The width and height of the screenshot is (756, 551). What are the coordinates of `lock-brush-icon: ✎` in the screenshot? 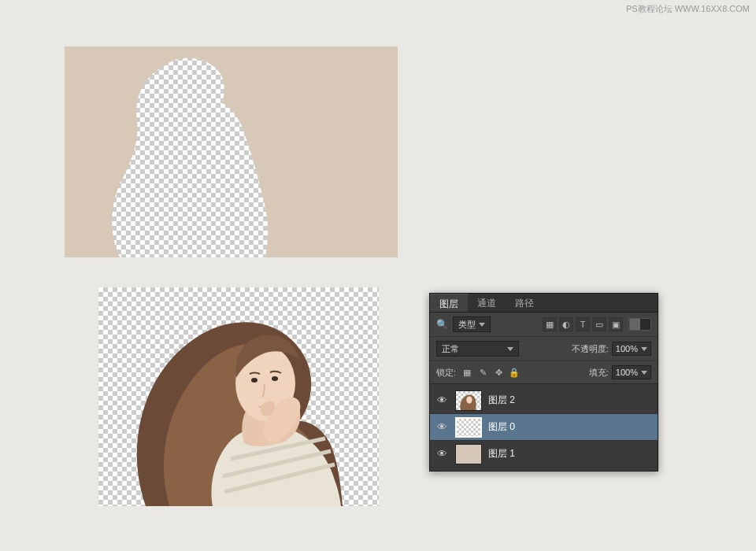 It's located at (483, 372).